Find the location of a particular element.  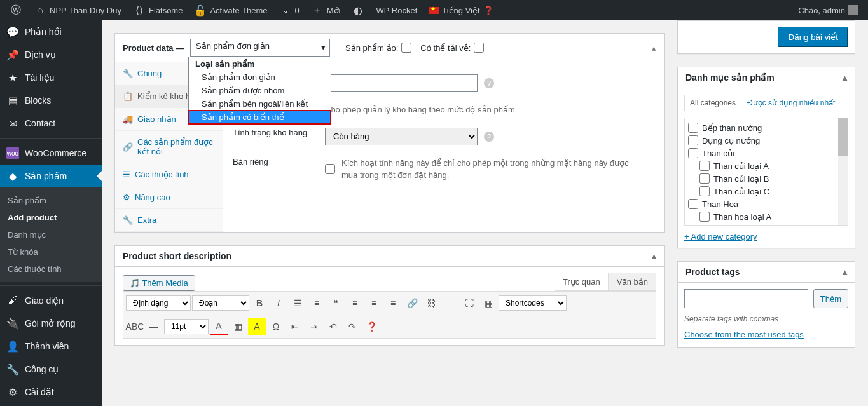

menu-appearance: 🖌Giao diện is located at coordinates (51, 301).